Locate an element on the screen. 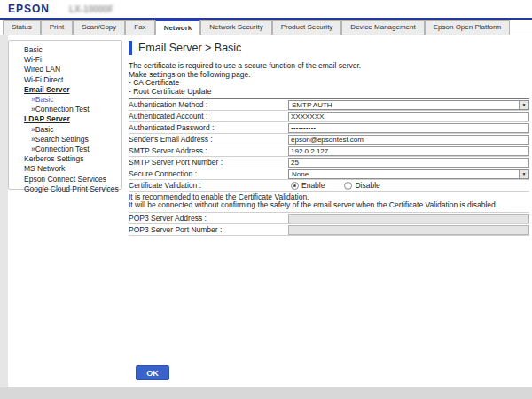 The image size is (532, 399). authenticated-account-label: Authenticated Account : is located at coordinates (208, 116).